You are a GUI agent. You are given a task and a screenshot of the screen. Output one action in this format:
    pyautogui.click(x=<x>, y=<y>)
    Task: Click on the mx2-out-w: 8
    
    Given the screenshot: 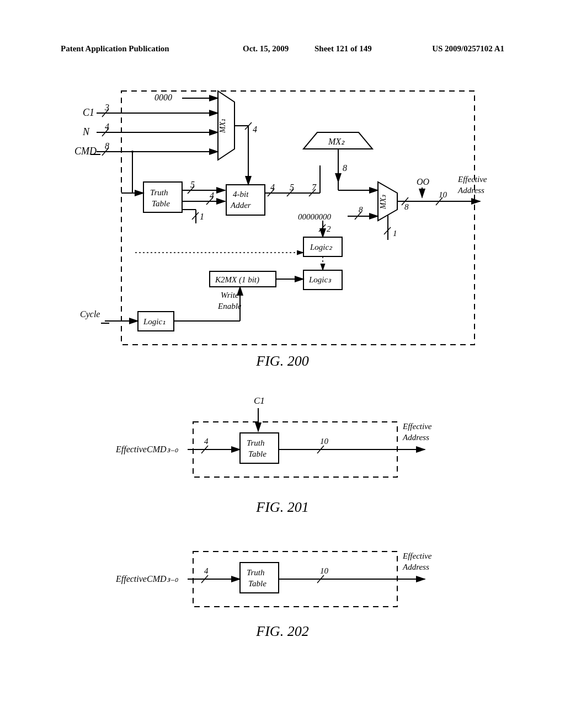 What is the action you would take?
    pyautogui.click(x=345, y=168)
    